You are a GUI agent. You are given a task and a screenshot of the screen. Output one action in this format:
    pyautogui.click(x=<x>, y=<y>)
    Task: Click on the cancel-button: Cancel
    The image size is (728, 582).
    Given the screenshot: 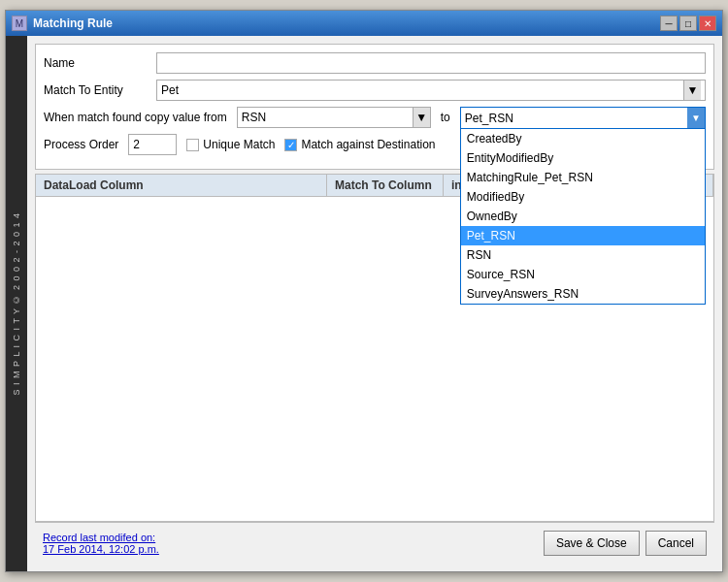 What is the action you would take?
    pyautogui.click(x=676, y=543)
    